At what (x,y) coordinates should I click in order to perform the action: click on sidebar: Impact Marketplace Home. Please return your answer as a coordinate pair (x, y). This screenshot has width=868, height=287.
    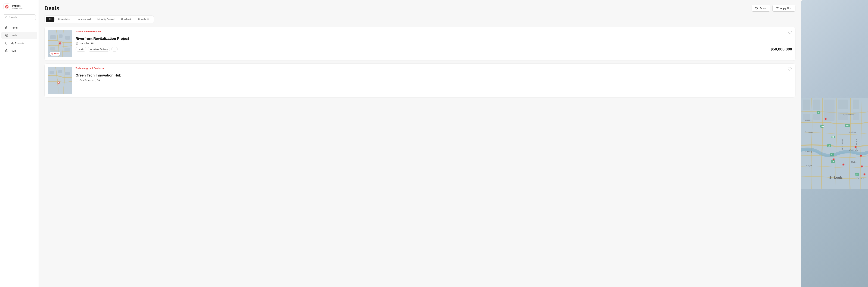
    Looking at the image, I should click on (20, 143).